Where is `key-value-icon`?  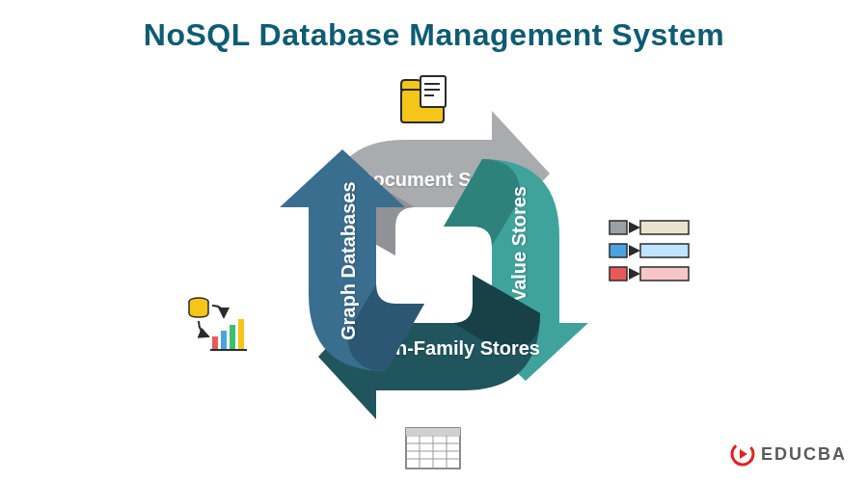
key-value-icon is located at coordinates (651, 252).